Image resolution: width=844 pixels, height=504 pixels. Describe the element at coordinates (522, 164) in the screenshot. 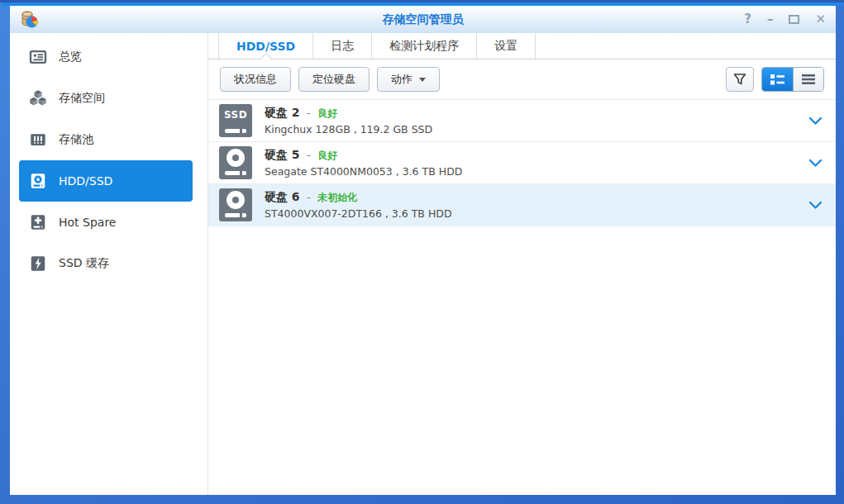

I see `drive-row-disk5: 硬盘 5 - 良好 Seagate ST4000NM0053 , 3.6 TB …` at that location.